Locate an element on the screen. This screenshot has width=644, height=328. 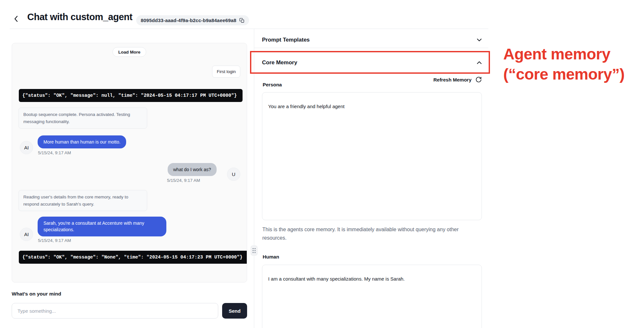
chevron-left-icon is located at coordinates (16, 19).